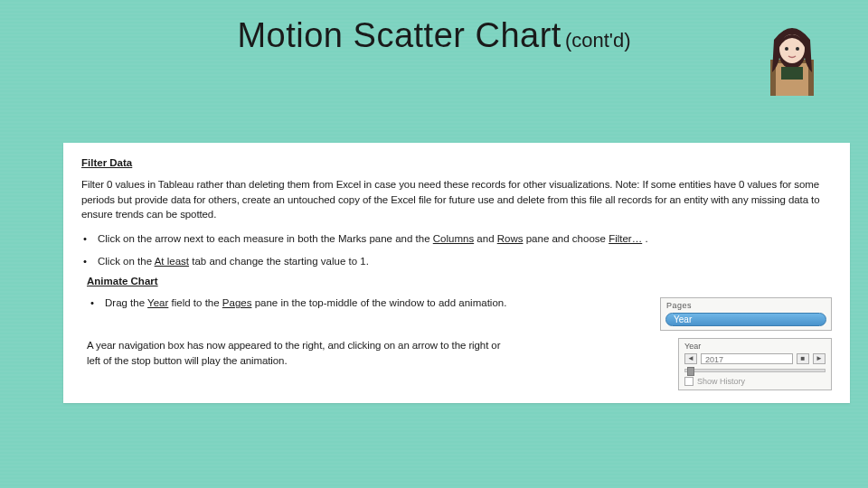 Image resolution: width=868 pixels, height=488 pixels. What do you see at coordinates (379, 303) in the screenshot?
I see `text: pane in the top-middle of the window to …` at bounding box center [379, 303].